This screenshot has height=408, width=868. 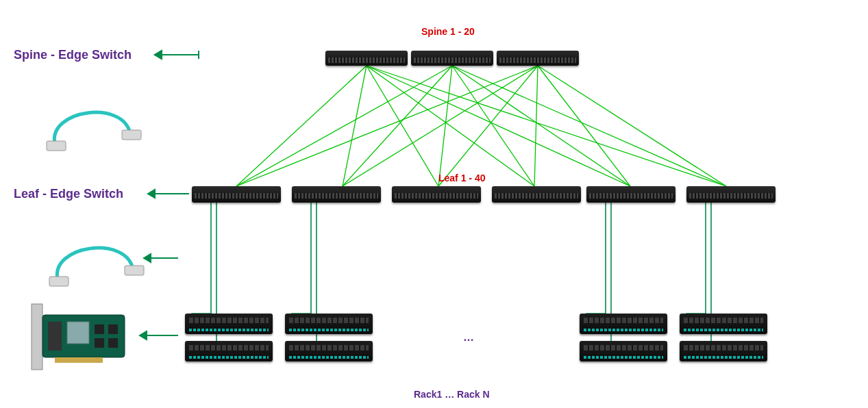 What do you see at coordinates (469, 337) in the screenshot?
I see `rack-ellipsis: …` at bounding box center [469, 337].